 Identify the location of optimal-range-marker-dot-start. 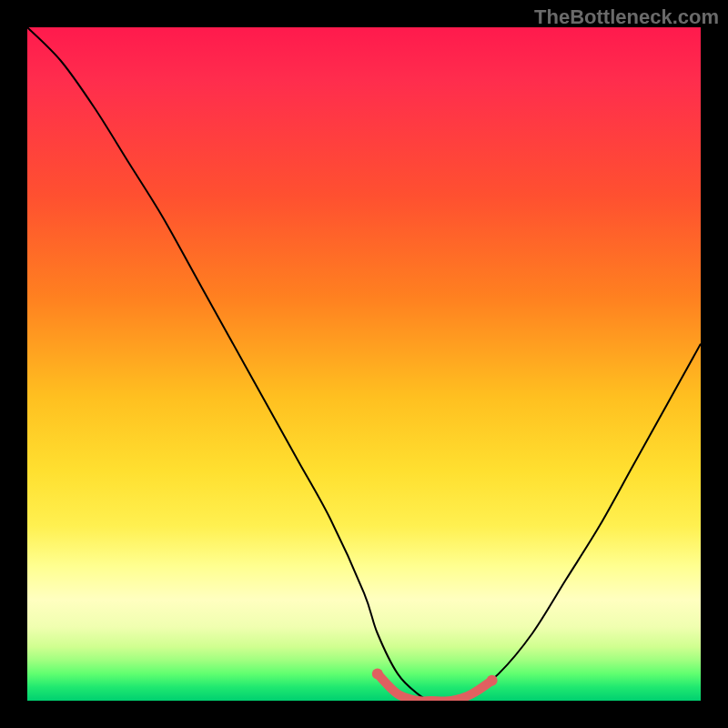
(378, 673).